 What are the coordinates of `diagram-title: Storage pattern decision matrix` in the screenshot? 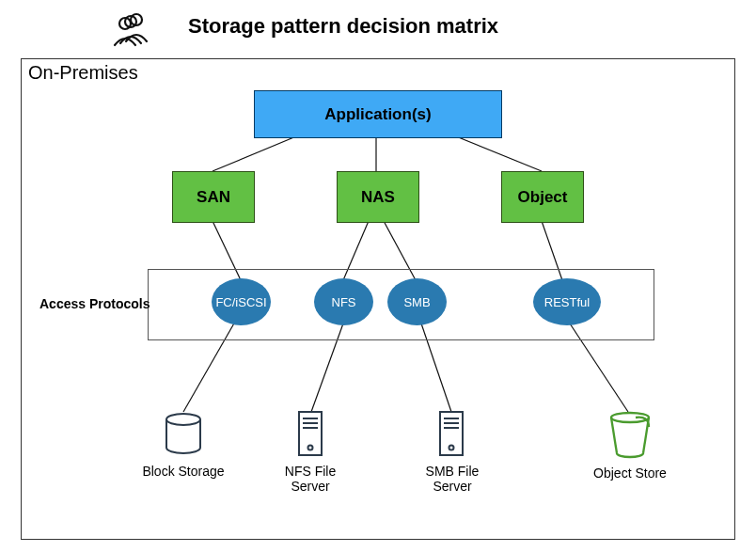 It's located at (343, 26).